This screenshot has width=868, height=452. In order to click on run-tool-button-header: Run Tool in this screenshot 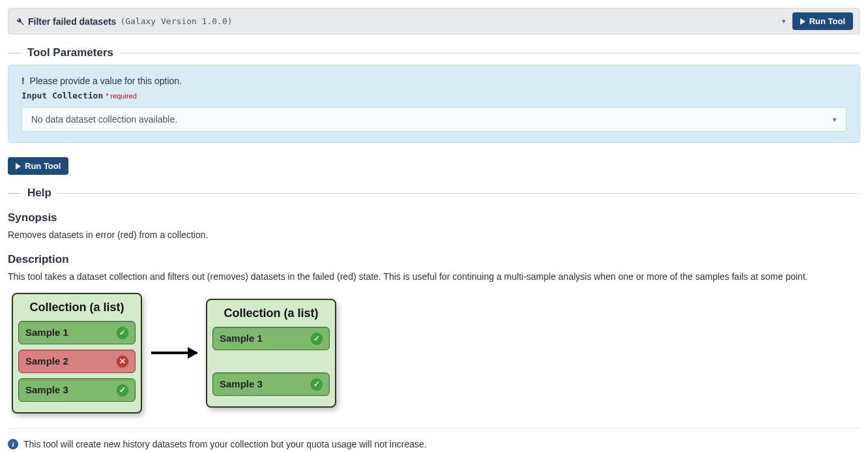, I will do `click(822, 21)`.